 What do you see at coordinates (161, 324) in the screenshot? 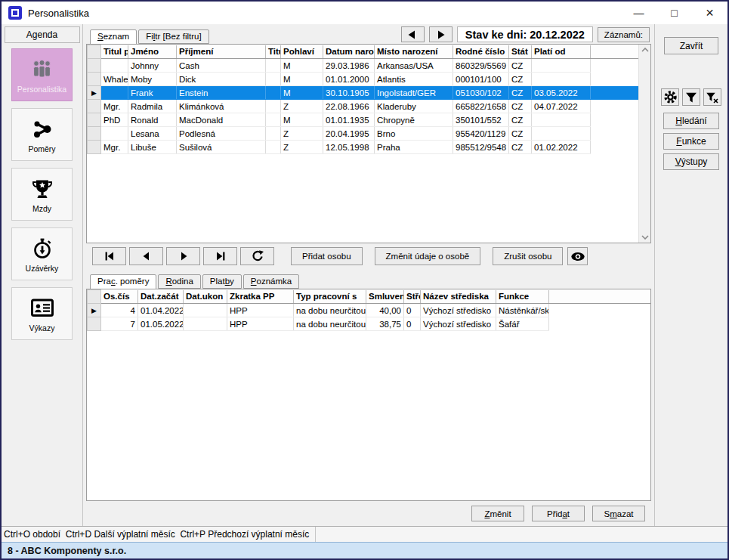
I see `grid-cell: 01.05.2022` at bounding box center [161, 324].